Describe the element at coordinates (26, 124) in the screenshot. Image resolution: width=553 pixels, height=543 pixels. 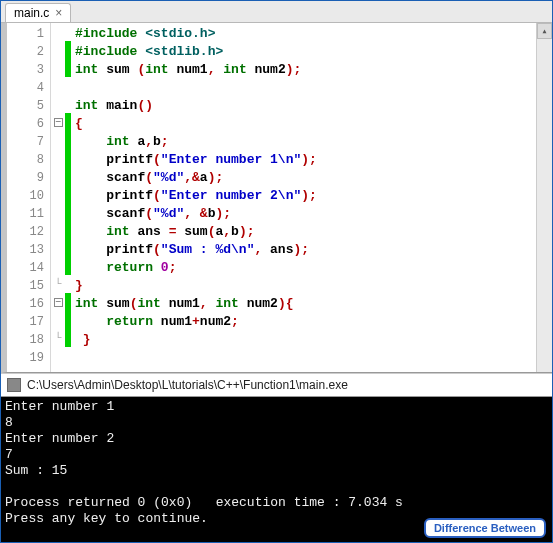
I see `line-number: 6` at that location.